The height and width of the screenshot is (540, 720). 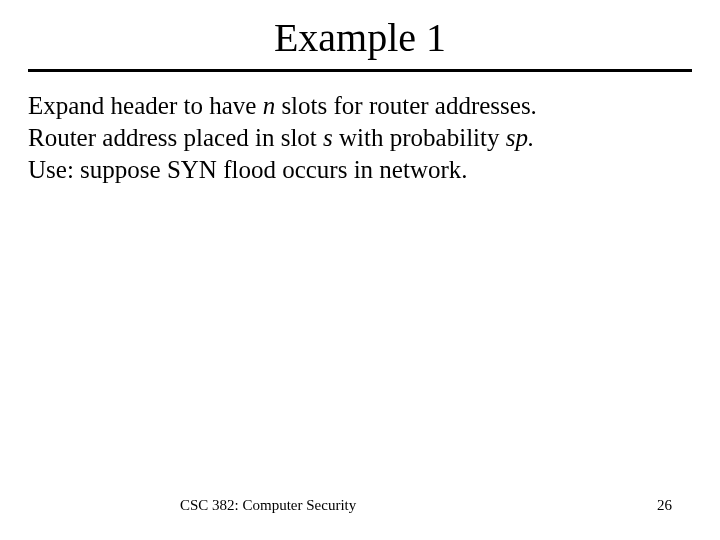 What do you see at coordinates (270, 106) in the screenshot?
I see `var-n: n` at bounding box center [270, 106].